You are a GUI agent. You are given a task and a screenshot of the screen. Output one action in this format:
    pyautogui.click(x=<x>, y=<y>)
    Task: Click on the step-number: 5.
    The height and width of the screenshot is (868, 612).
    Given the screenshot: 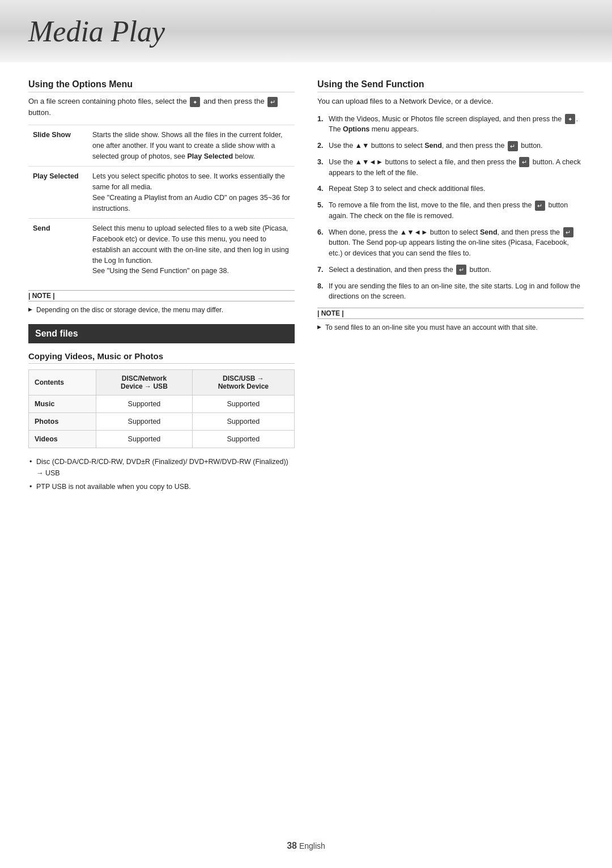 What is the action you would take?
    pyautogui.click(x=320, y=205)
    